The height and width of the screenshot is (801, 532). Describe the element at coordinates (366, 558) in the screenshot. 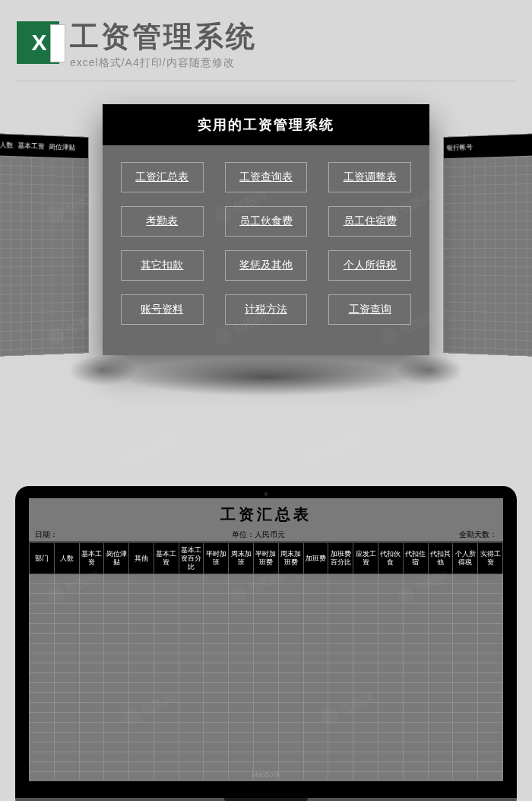

I see `table-col-header: 应发工资` at that location.